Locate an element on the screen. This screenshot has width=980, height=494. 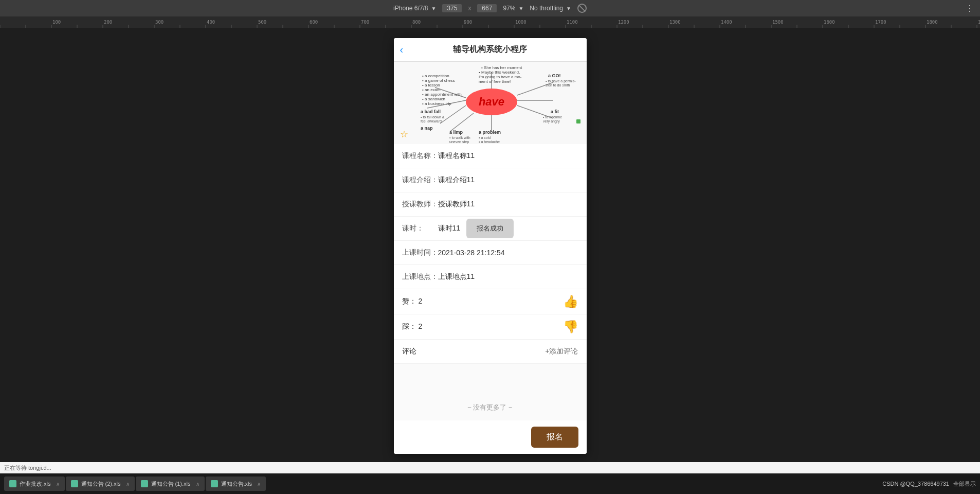
no-more-text: ~ 没有更多了 ~ is located at coordinates (491, 408).